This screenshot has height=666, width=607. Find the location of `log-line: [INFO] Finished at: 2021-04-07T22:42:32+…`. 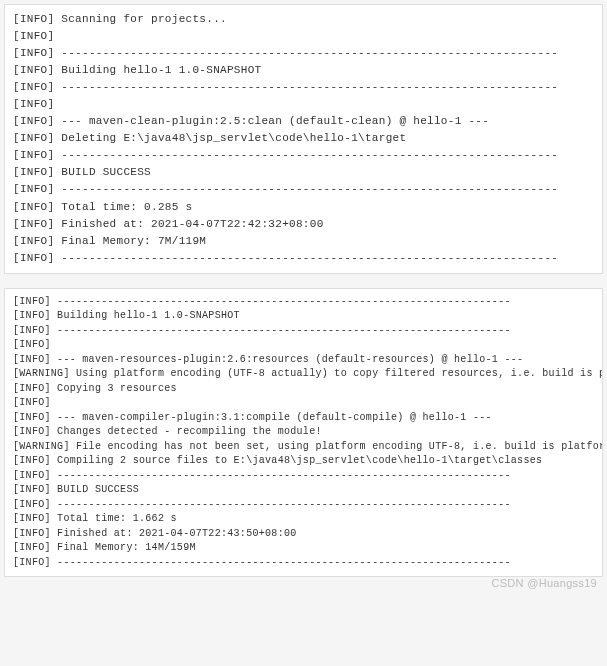

log-line: [INFO] Finished at: 2021-04-07T22:42:32+… is located at coordinates (304, 224).